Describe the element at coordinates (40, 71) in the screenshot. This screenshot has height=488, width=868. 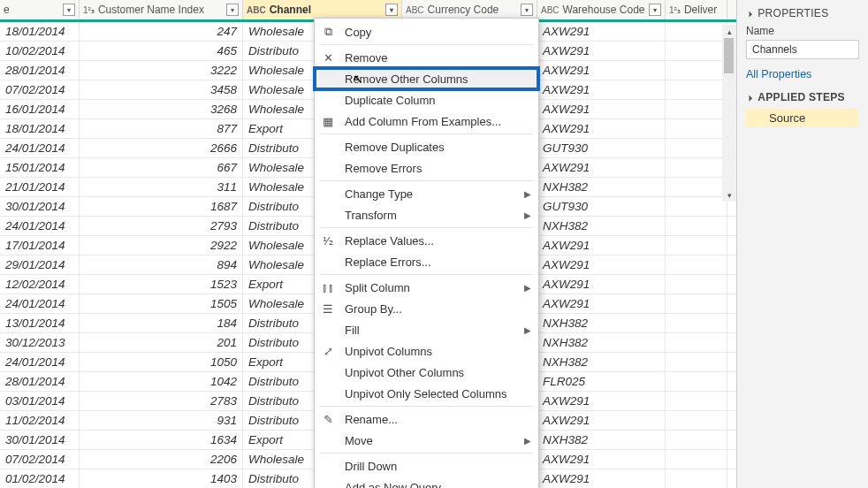
I see `cell-date: 28/01/2014` at that location.